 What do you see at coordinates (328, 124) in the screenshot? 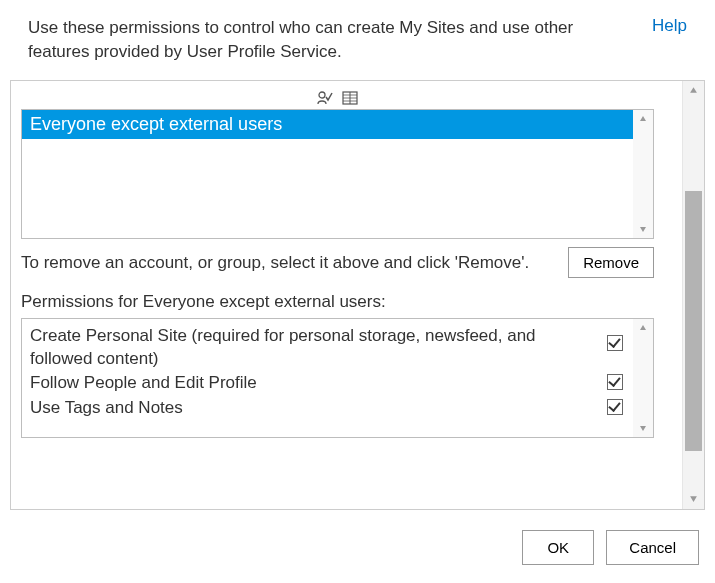
I see `user-list-item: Everyone except external users` at bounding box center [328, 124].